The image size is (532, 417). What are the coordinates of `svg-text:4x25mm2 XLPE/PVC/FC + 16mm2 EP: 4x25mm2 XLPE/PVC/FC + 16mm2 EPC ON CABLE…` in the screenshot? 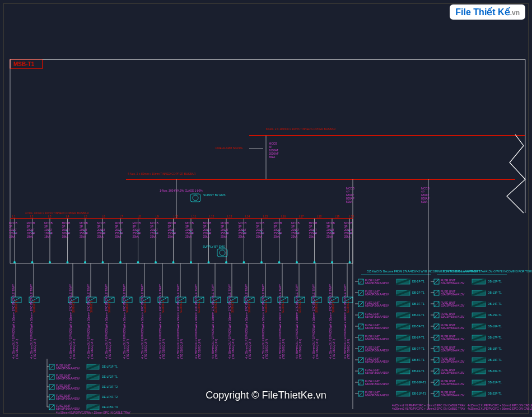 It's located at (500, 409).